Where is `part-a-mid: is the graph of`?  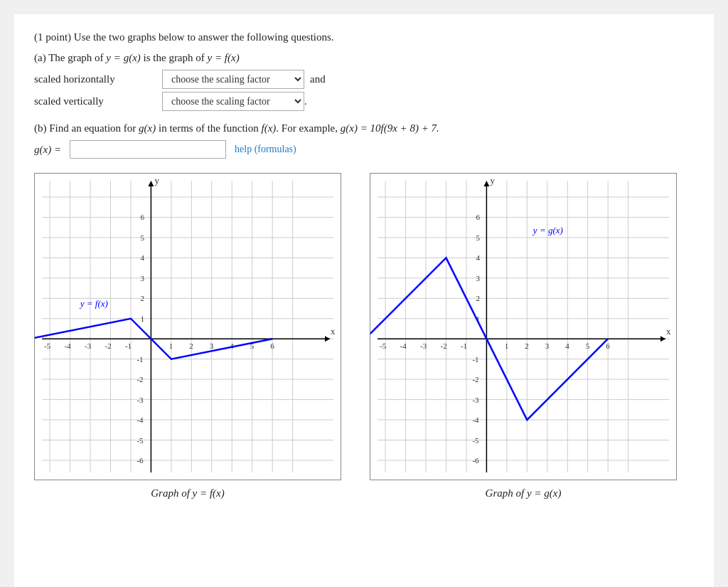
part-a-mid: is the graph of is located at coordinates (174, 58).